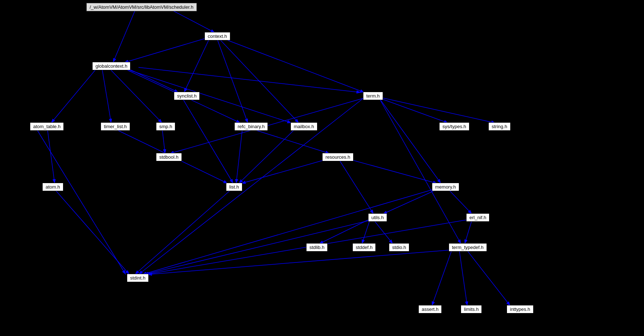  I want to click on node-atom-table-h: atom_table.h, so click(47, 127).